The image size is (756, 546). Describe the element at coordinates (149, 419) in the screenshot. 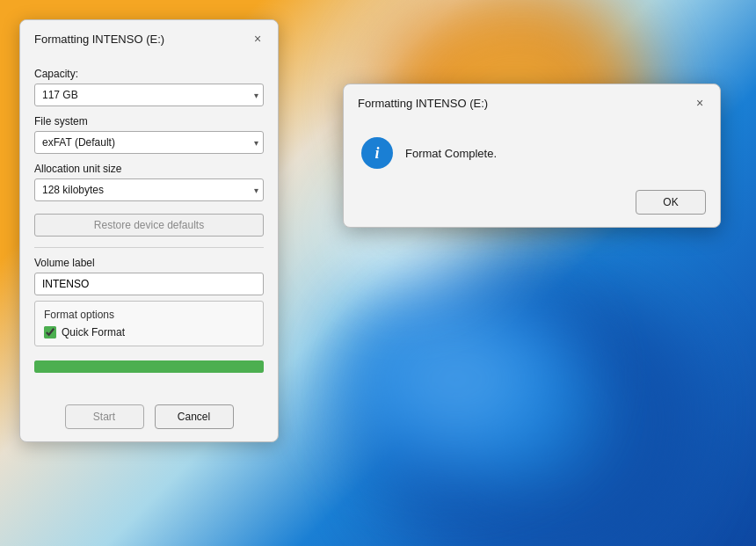

I see `format-dialog-footer: Start Cancel` at that location.